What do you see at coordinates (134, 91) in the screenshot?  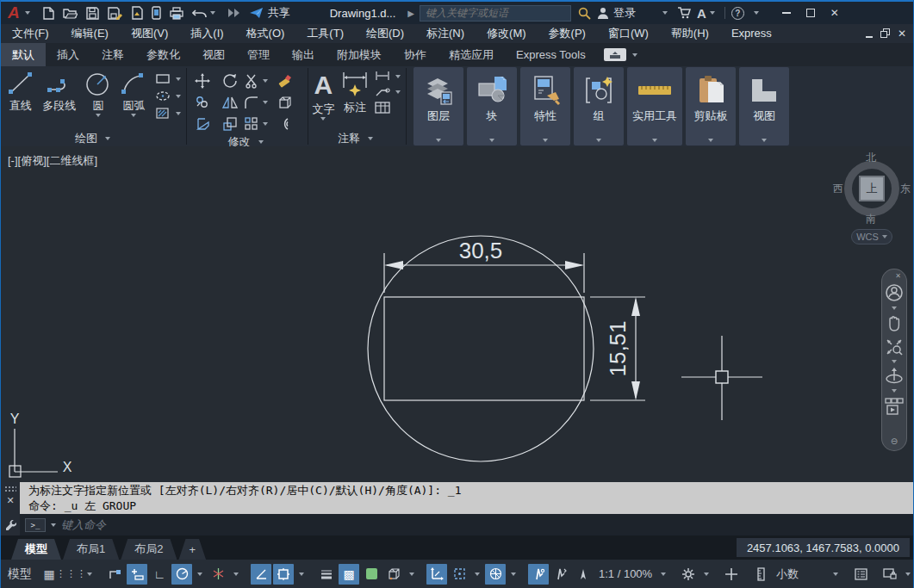 I see `arc-button: 圆弧` at bounding box center [134, 91].